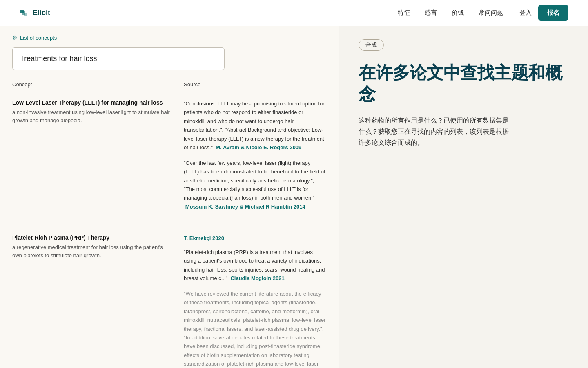 Image resolution: width=588 pixels, height=368 pixels. Describe the element at coordinates (371, 45) in the screenshot. I see `synthesis-badge: 合成` at that location.